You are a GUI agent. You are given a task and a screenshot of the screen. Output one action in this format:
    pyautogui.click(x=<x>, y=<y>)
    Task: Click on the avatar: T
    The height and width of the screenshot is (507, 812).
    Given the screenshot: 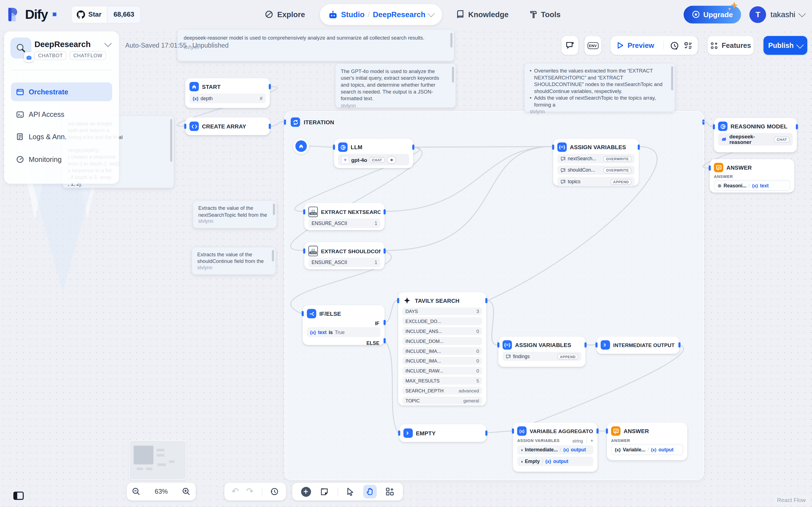 What is the action you would take?
    pyautogui.click(x=758, y=14)
    